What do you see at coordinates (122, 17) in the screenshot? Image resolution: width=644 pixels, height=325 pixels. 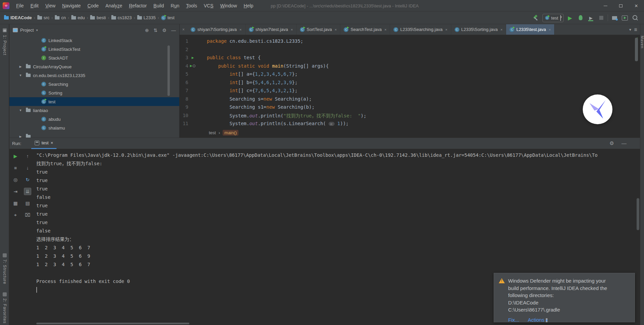 I see `breadcrumb-item-cs1823: cs1823` at bounding box center [122, 17].